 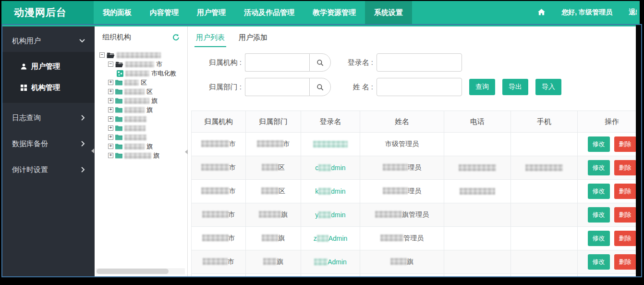 What do you see at coordinates (49, 144) in the screenshot?
I see `sidebar-item: 数据库备份` at bounding box center [49, 144].